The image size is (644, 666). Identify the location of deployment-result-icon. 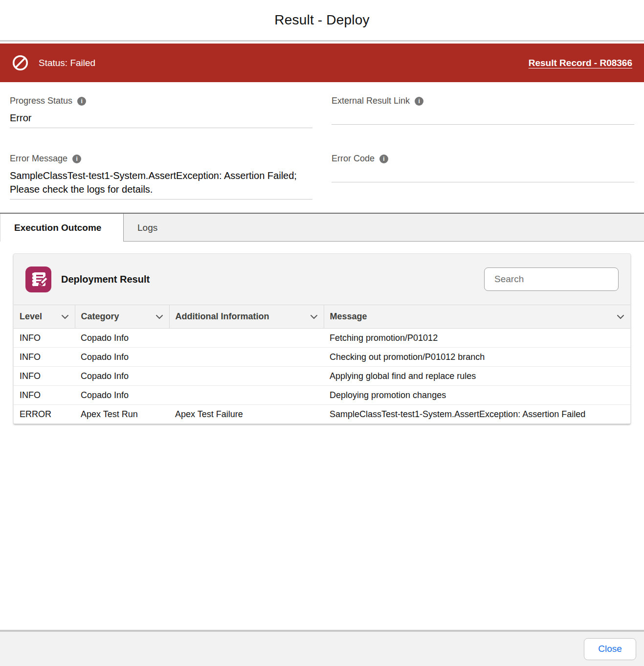
(38, 280).